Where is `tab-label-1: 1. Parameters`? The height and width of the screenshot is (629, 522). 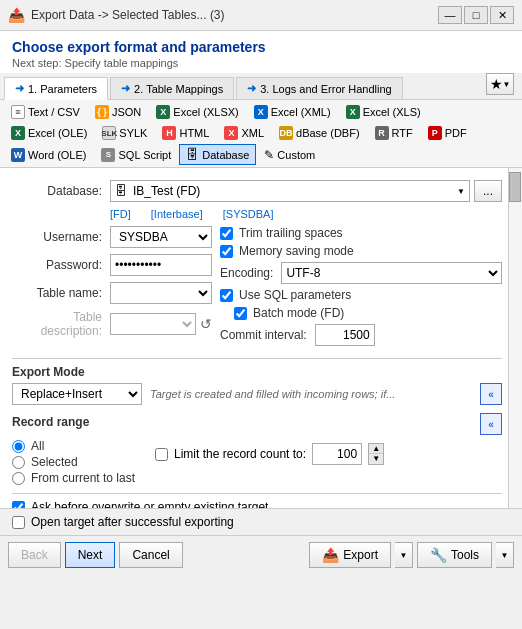 tab-label-1: 1. Parameters is located at coordinates (62, 89).